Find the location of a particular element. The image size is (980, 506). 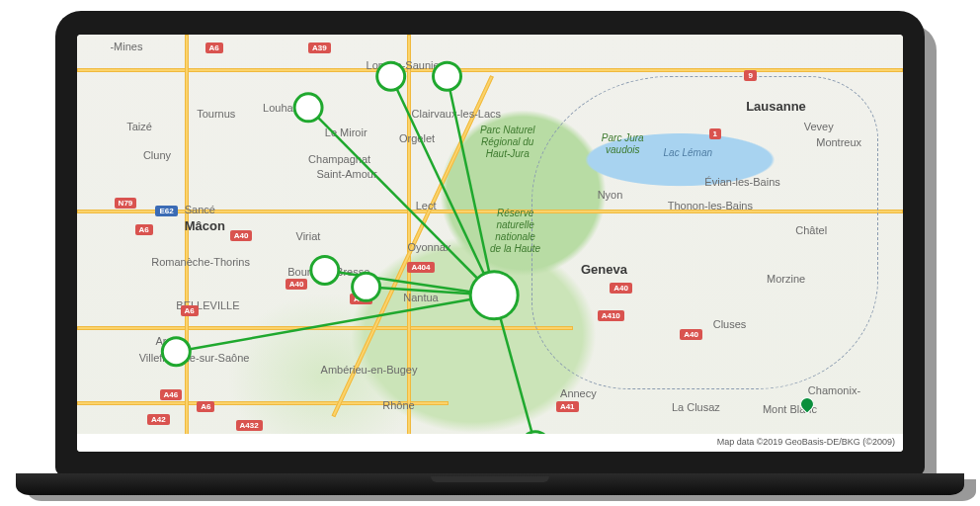

city-label: Vevey is located at coordinates (819, 126).